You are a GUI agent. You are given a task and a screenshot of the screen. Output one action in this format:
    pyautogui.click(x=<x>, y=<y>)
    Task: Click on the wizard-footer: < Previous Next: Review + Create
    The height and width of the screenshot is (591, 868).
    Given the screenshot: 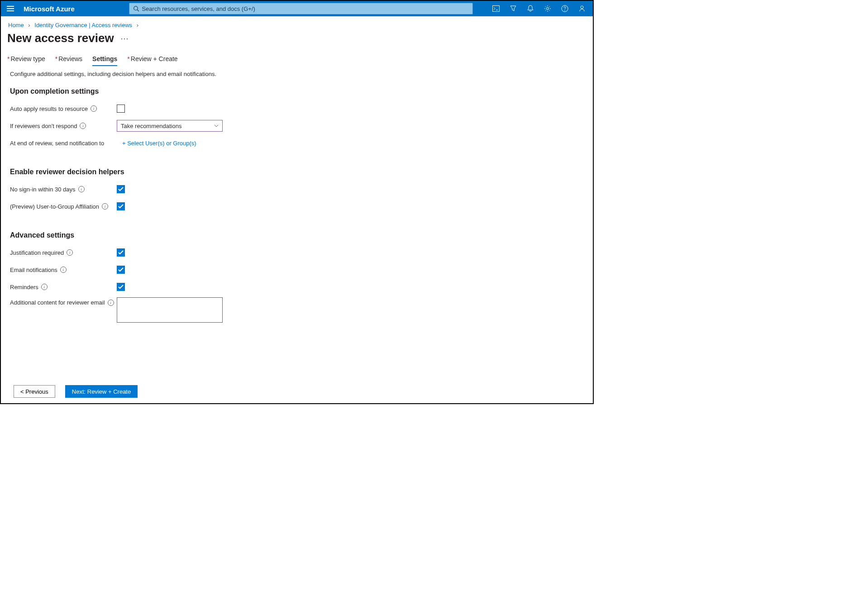 What is the action you would take?
    pyautogui.click(x=297, y=392)
    